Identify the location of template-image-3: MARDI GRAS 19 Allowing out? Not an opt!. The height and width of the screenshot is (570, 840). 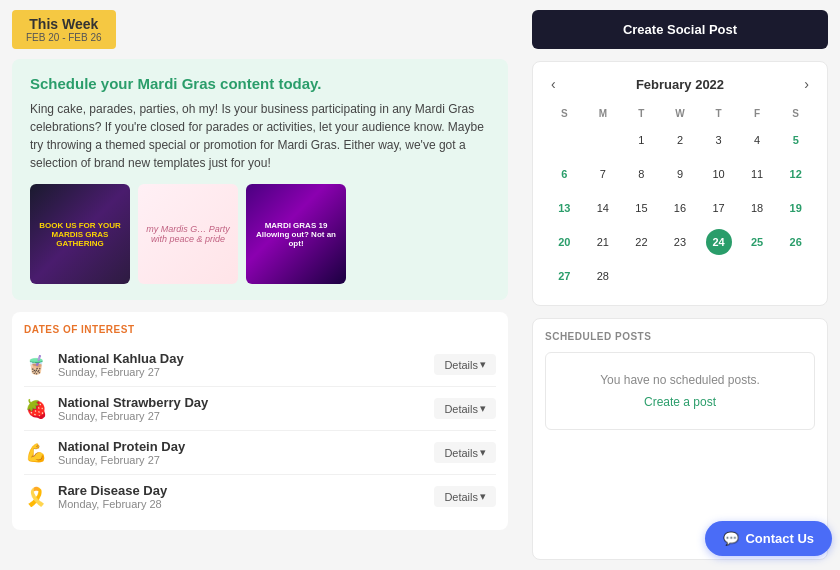
(296, 234).